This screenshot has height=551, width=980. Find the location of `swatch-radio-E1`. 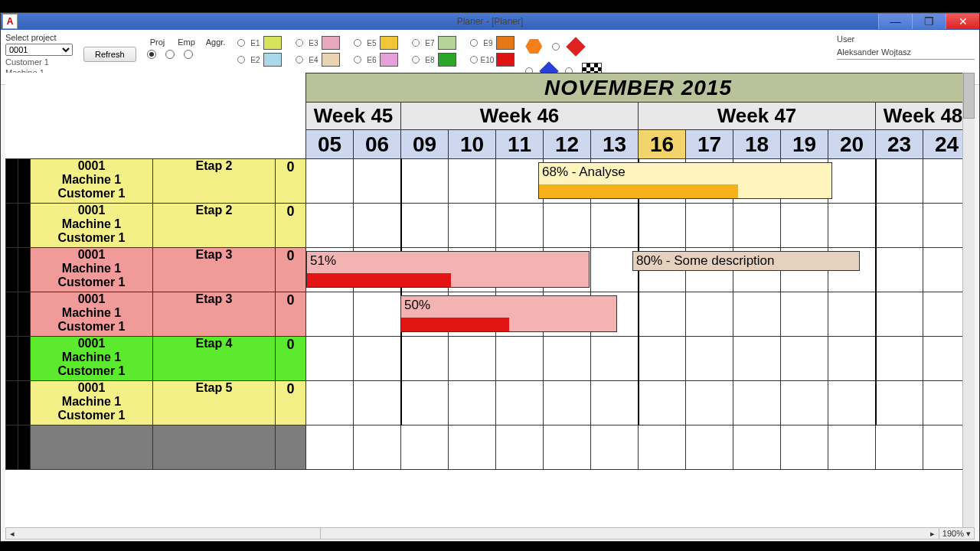

swatch-radio-E1 is located at coordinates (241, 43).